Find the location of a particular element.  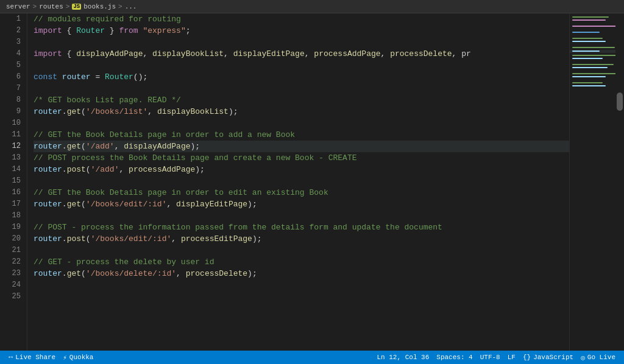

line-num-23: 23 is located at coordinates (10, 274).